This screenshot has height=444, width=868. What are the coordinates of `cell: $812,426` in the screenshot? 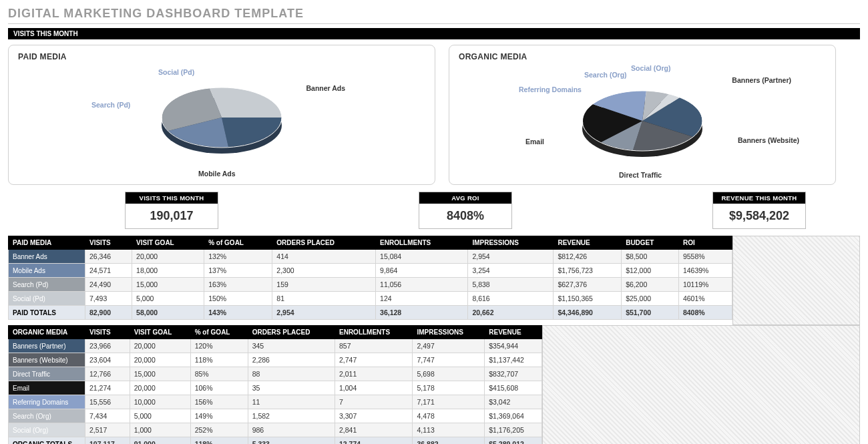 It's located at (588, 256).